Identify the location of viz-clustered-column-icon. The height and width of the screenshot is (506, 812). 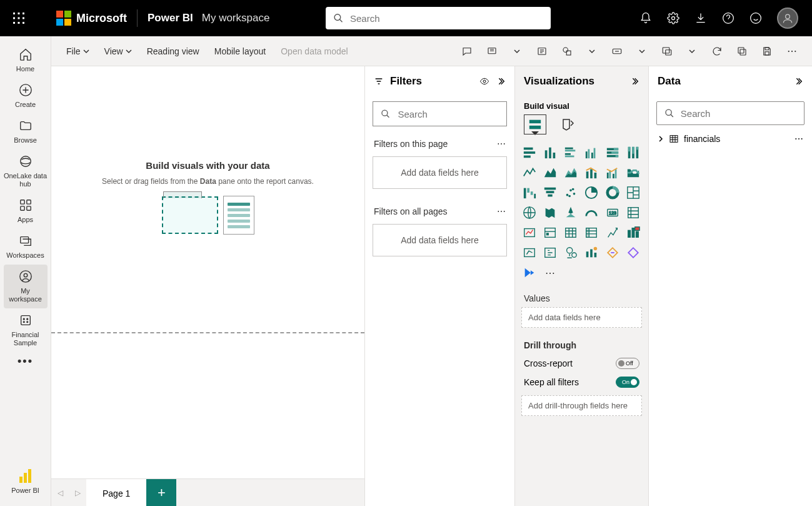
(591, 153).